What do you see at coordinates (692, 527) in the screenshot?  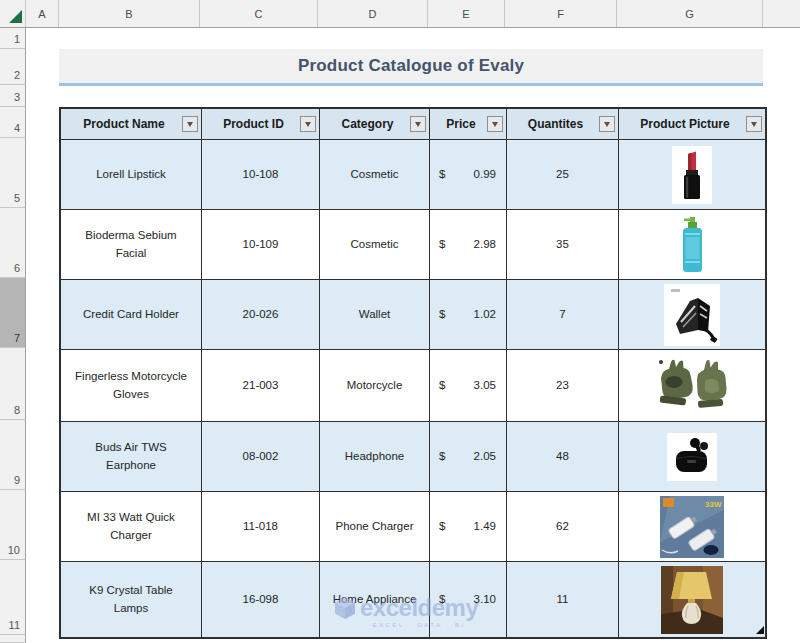 I see `charger-image: 33W` at bounding box center [692, 527].